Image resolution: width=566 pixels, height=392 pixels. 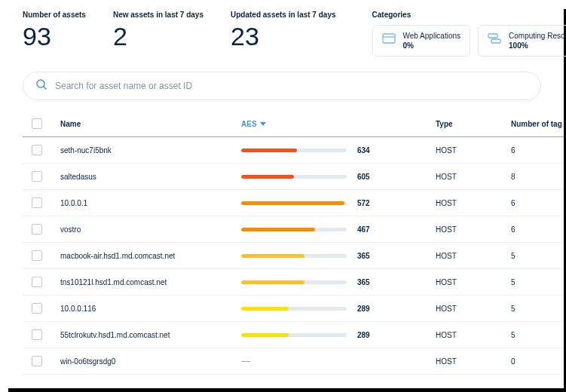 I want to click on table-row: macbook-air.hsd1.md.comcast.net365HOST5, so click(x=293, y=256).